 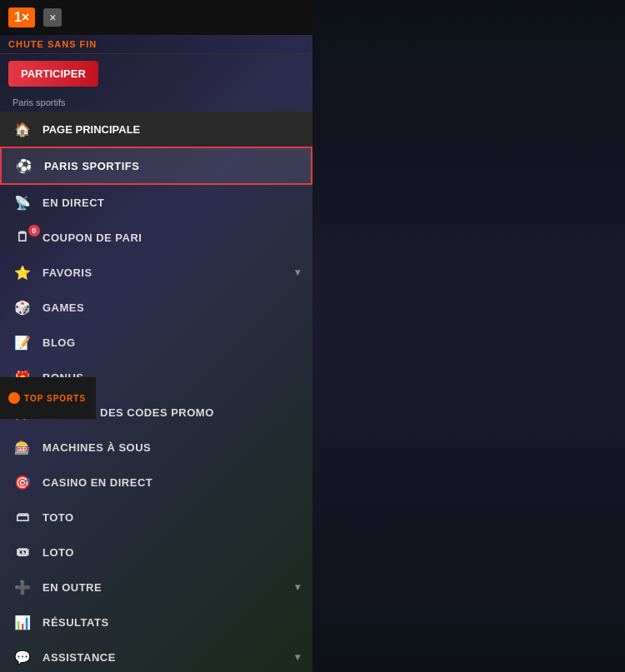 What do you see at coordinates (22, 517) in the screenshot?
I see `toto-icon: 🗃` at bounding box center [22, 517].